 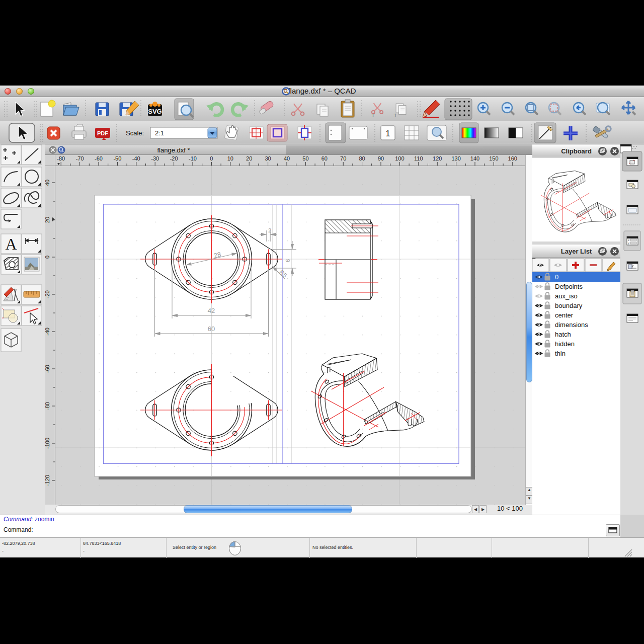 What do you see at coordinates (288, 261) in the screenshot?
I see `svg-text: 6` at bounding box center [288, 261].